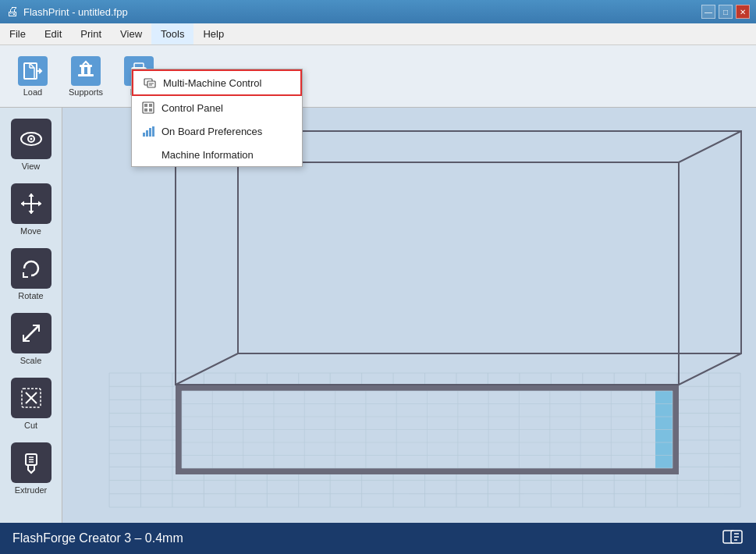 This screenshot has height=554, width=756. What do you see at coordinates (31, 463) in the screenshot?
I see `extruder-icon` at bounding box center [31, 463].